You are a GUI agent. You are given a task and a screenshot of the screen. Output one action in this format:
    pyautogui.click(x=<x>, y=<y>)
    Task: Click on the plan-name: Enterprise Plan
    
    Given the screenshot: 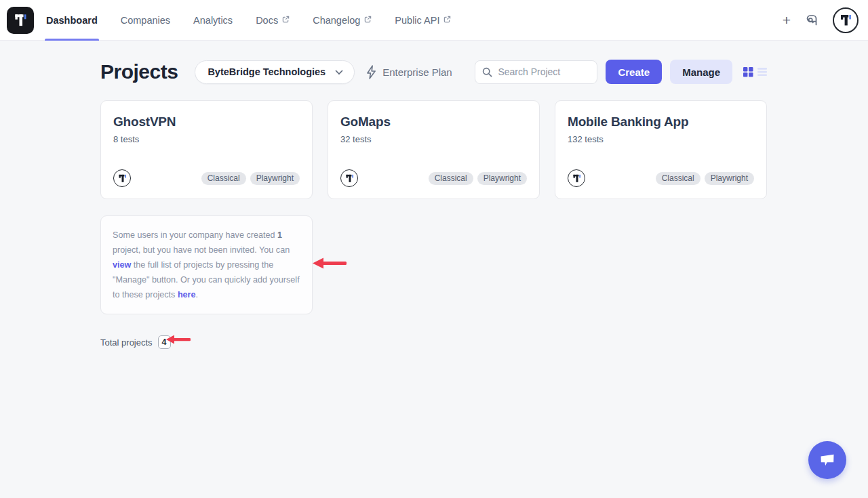 What is the action you would take?
    pyautogui.click(x=418, y=72)
    